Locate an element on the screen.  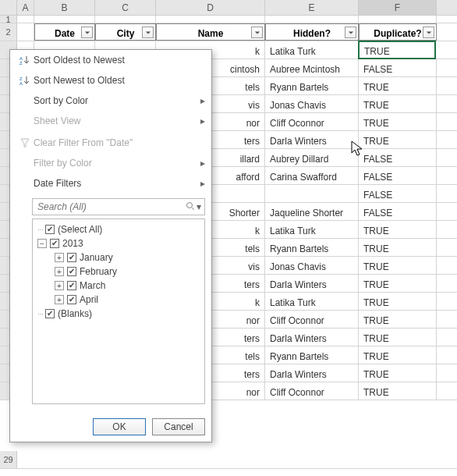
header-duplicate: Duplicate? is located at coordinates (398, 32).